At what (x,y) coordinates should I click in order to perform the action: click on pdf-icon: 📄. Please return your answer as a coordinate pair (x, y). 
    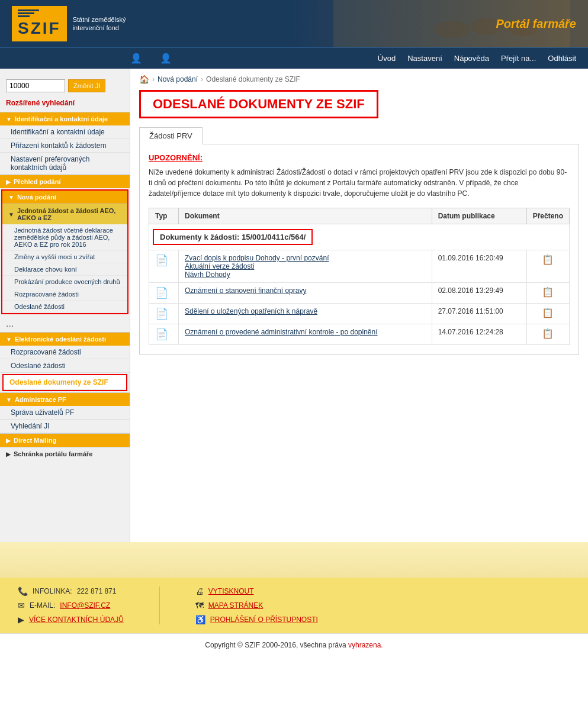
    Looking at the image, I should click on (162, 260).